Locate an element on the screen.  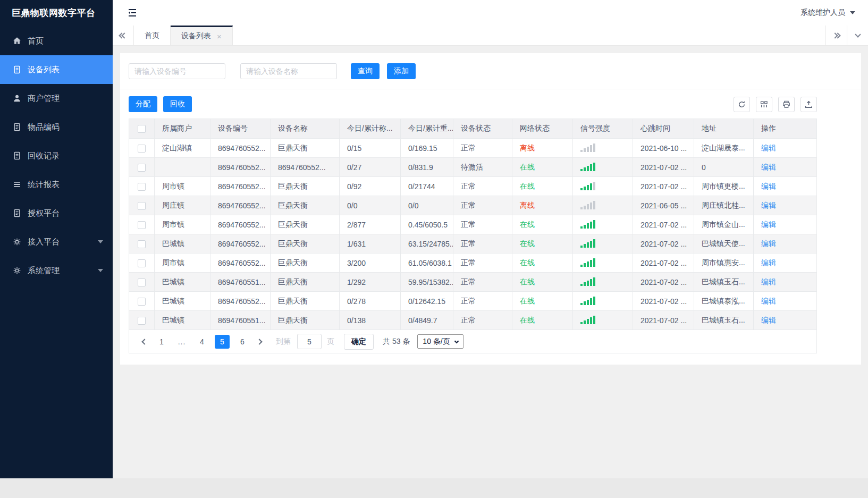
device-no-input is located at coordinates (177, 71).